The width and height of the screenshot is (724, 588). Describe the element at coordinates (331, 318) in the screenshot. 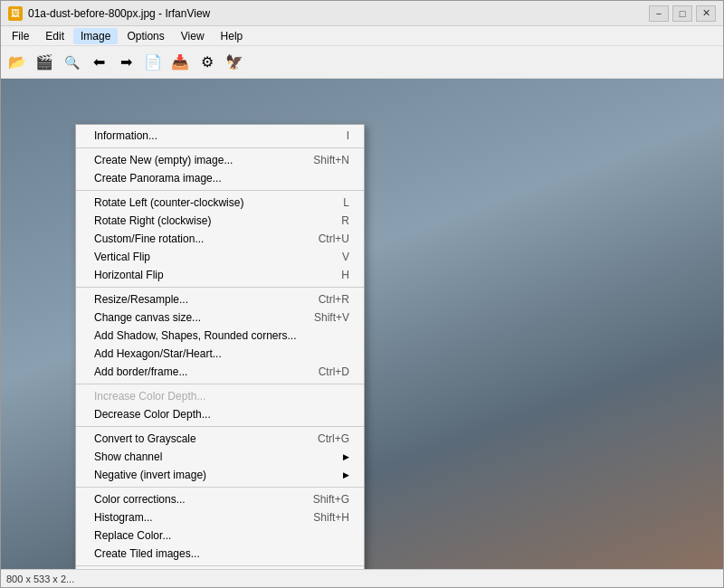

I see `menu-canvas-size-shortcut: Shift+V` at that location.